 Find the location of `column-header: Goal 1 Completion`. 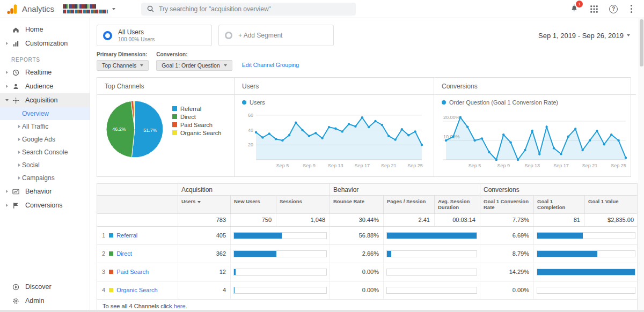

column-header: Goal 1 Completion is located at coordinates (559, 205).